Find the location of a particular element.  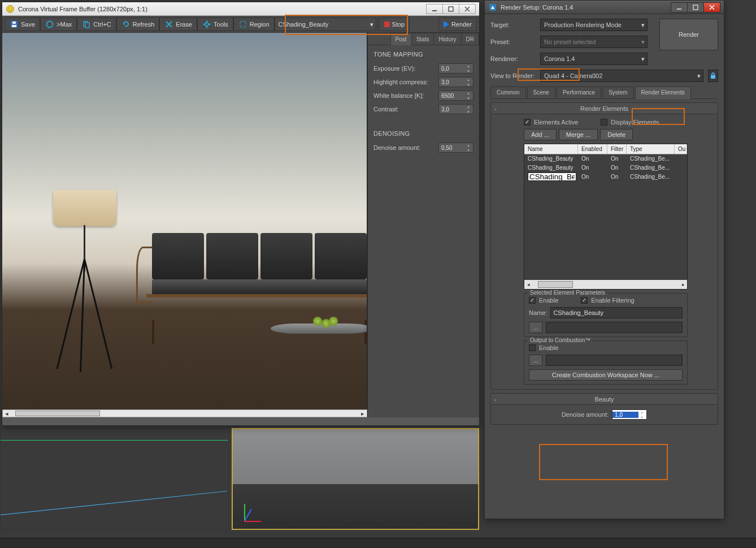

rs-titlebar: Render Setup: Corona 1.4 is located at coordinates (605, 7).